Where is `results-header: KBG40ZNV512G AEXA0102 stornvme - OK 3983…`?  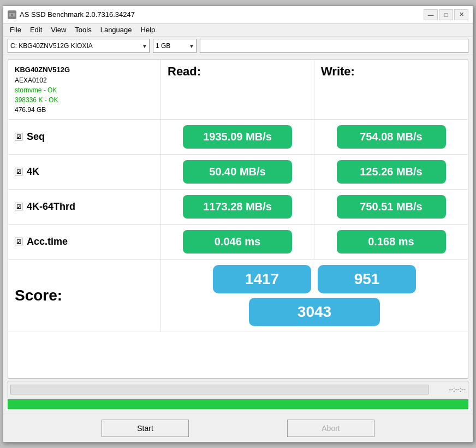 results-header: KBG40ZNV512G AEXA0102 stornvme - OK 3983… is located at coordinates (238, 90).